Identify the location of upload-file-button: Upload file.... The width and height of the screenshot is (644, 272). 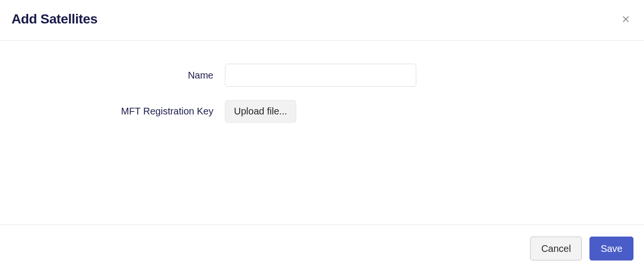
(260, 111).